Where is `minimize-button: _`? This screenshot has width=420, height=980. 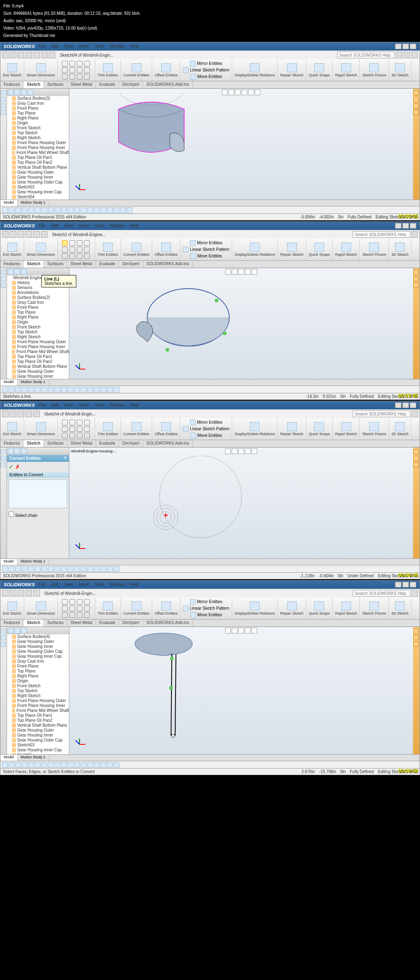 minimize-button: _ is located at coordinates (398, 46).